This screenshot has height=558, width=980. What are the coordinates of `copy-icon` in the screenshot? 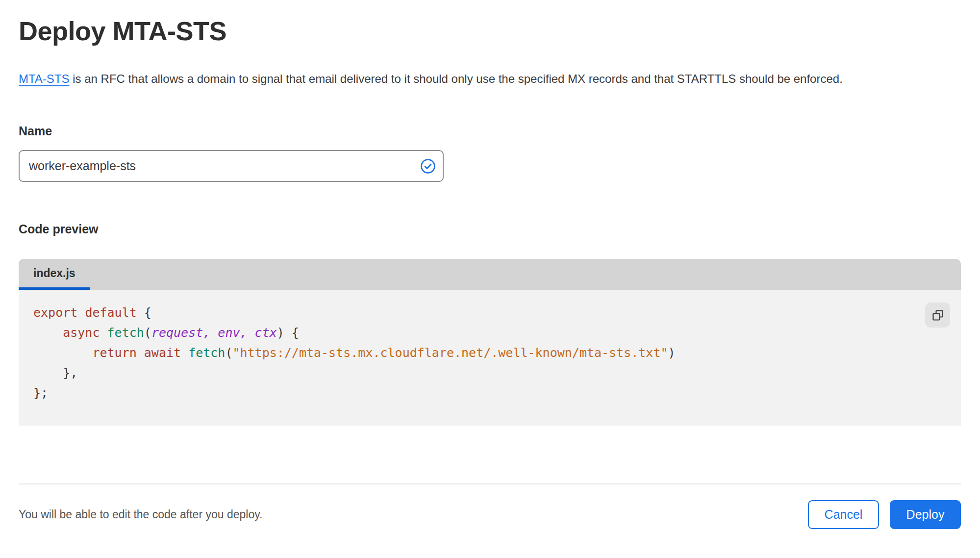 It's located at (938, 315).